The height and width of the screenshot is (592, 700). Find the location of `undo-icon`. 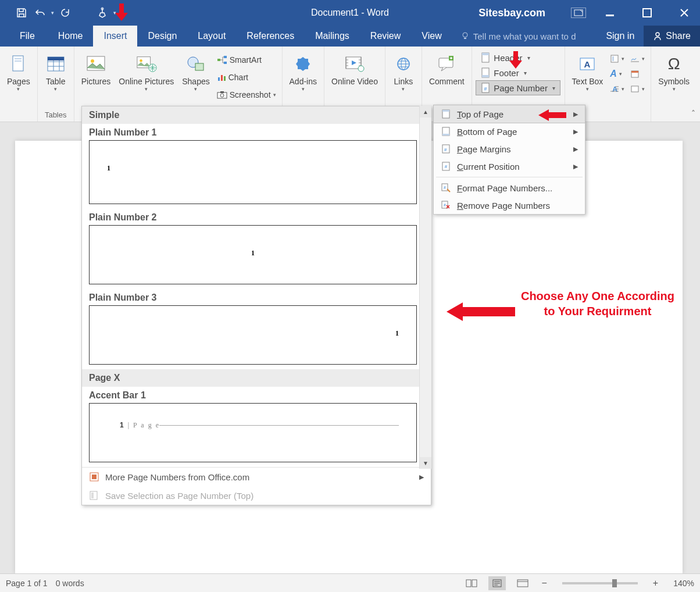

undo-icon is located at coordinates (40, 13).